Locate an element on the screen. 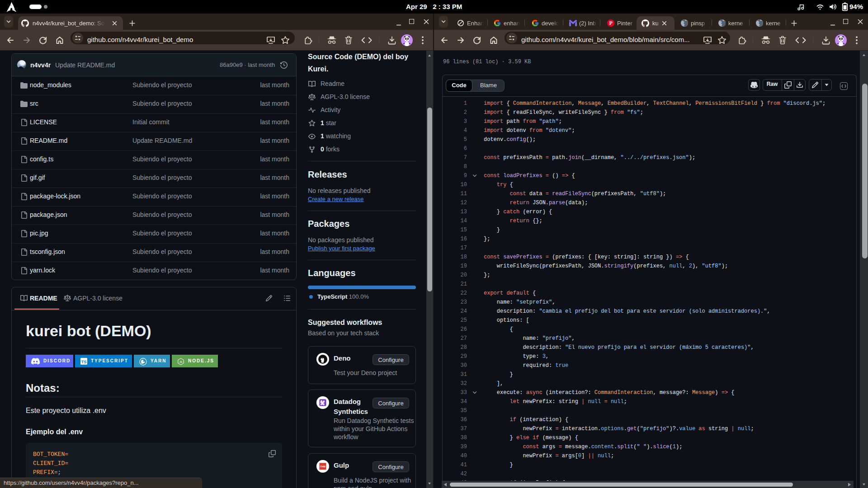  svg-text: JS is located at coordinates (181, 362).